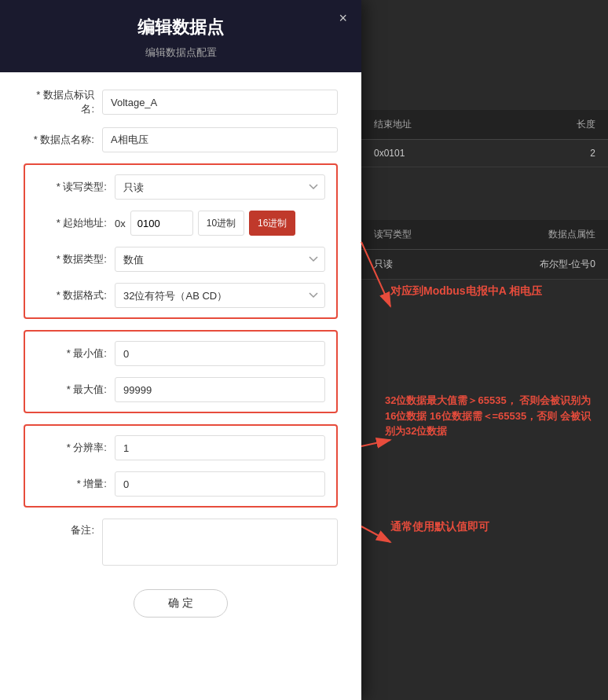  I want to click on resolution-label: * 分辨率:, so click(71, 448).